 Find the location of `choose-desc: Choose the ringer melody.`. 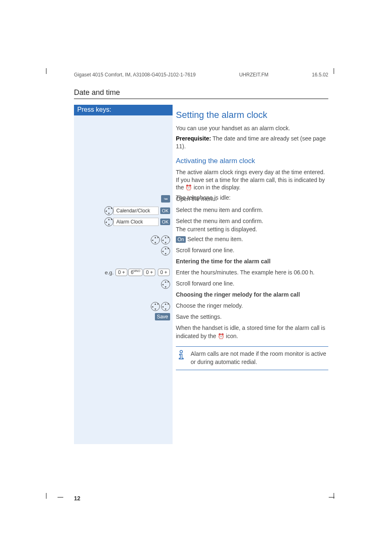

choose-desc: Choose the ringer melody. is located at coordinates (251, 306).